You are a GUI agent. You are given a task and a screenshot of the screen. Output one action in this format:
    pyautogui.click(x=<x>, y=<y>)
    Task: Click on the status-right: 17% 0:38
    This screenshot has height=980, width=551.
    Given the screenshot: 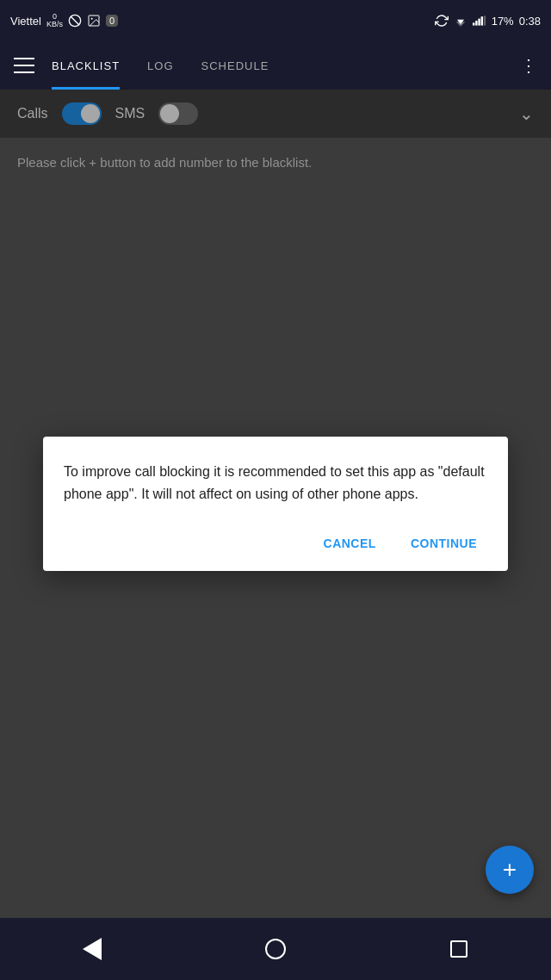 What is the action you would take?
    pyautogui.click(x=487, y=21)
    